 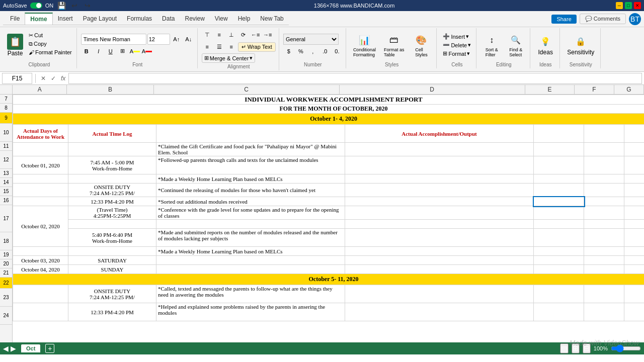 I want to click on r11-g, so click(x=634, y=150).